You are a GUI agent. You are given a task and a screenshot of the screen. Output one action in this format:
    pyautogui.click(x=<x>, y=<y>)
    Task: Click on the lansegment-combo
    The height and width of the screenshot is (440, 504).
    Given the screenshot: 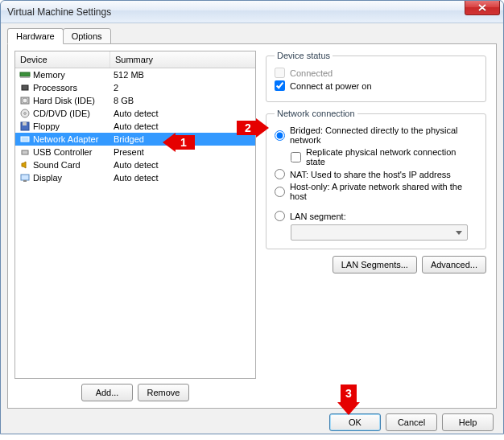 What is the action you would take?
    pyautogui.click(x=379, y=232)
    